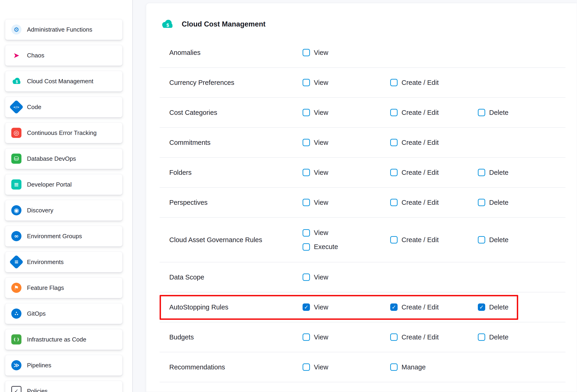  Describe the element at coordinates (231, 307) in the screenshot. I see `permission-group-label: AutoStopping Rules` at that location.